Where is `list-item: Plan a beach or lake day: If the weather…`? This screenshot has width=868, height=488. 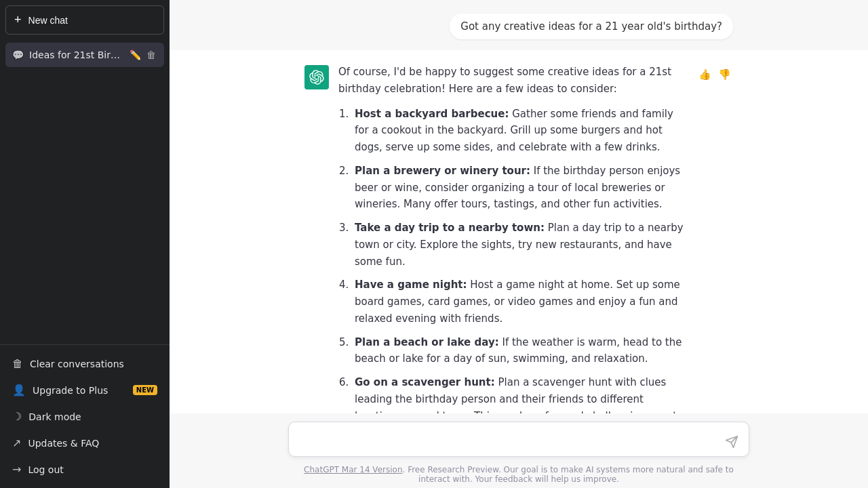
list-item: Plan a beach or lake day: If the weather… is located at coordinates (519, 351).